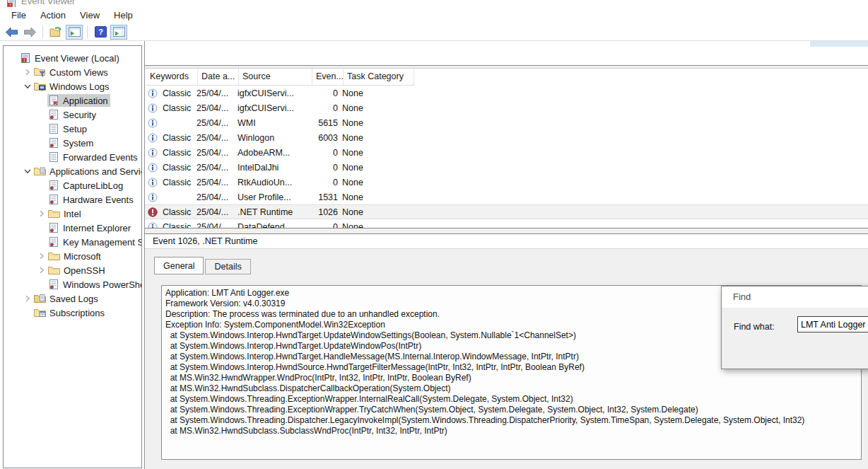 This screenshot has width=868, height=469. I want to click on task-category-cell: None, so click(377, 138).